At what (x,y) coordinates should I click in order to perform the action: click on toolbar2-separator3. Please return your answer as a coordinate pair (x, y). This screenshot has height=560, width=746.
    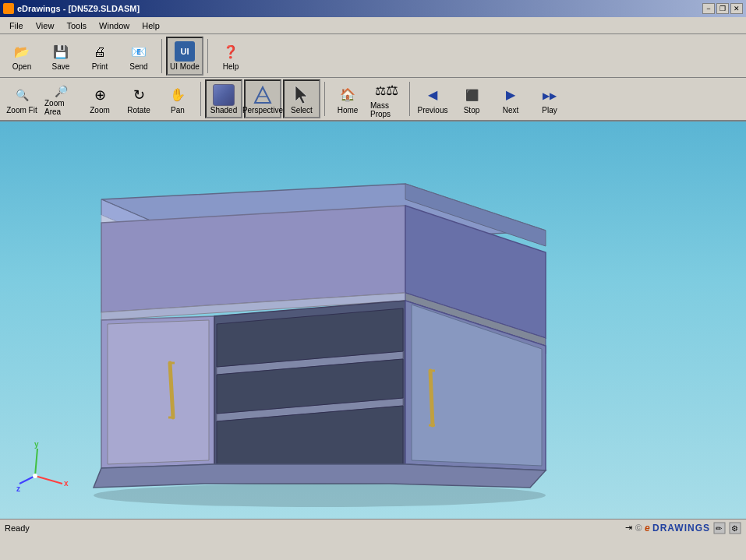
    Looking at the image, I should click on (410, 99).